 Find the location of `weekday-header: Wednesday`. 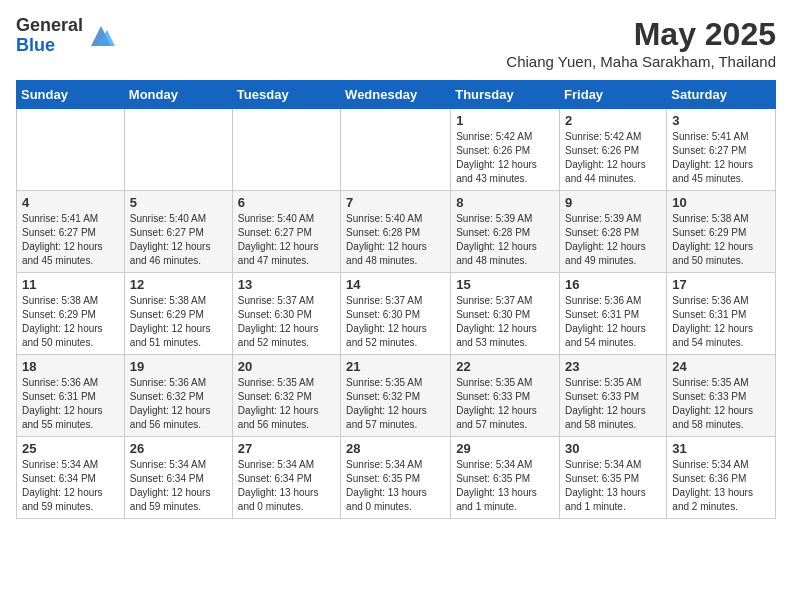

weekday-header: Wednesday is located at coordinates (396, 95).